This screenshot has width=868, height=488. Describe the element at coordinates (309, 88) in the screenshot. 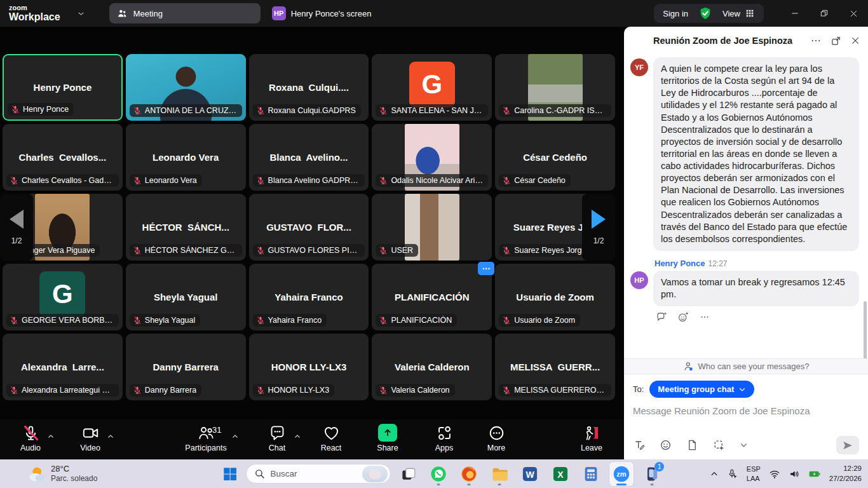

I see `participant-tile: Roxana Culqui....Roxana Culqui.GADPRS` at that location.